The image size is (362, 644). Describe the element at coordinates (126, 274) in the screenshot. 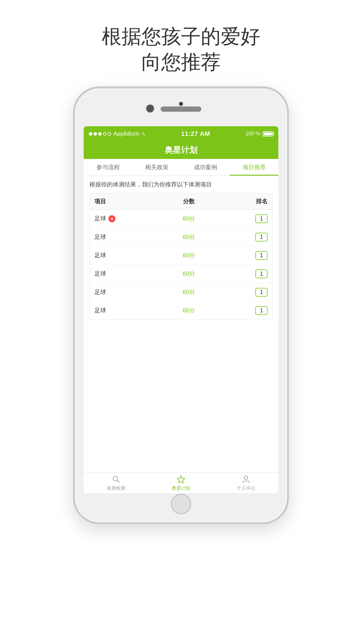

I see `row-name-3: 足球` at that location.